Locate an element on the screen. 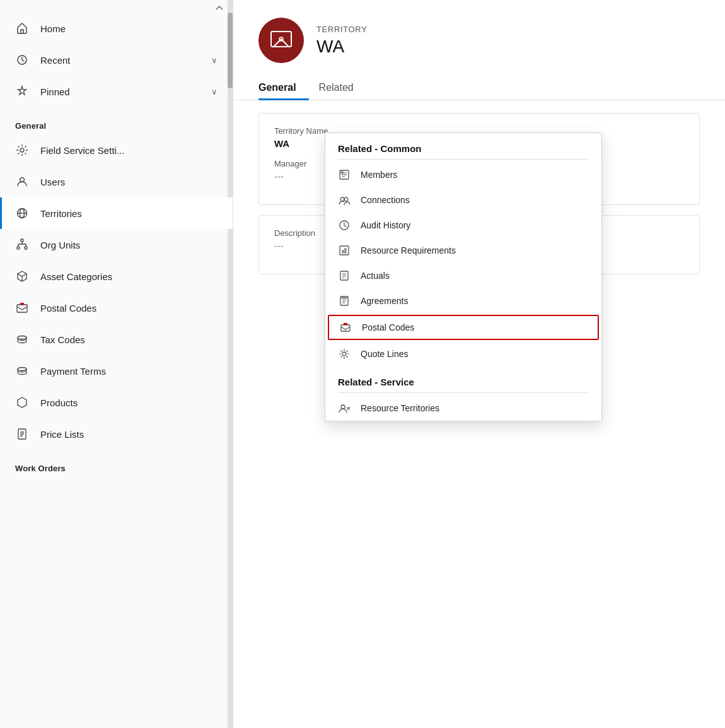 This screenshot has width=725, height=728. sidebar-item-price-lists-label: Price Lists is located at coordinates (62, 434).